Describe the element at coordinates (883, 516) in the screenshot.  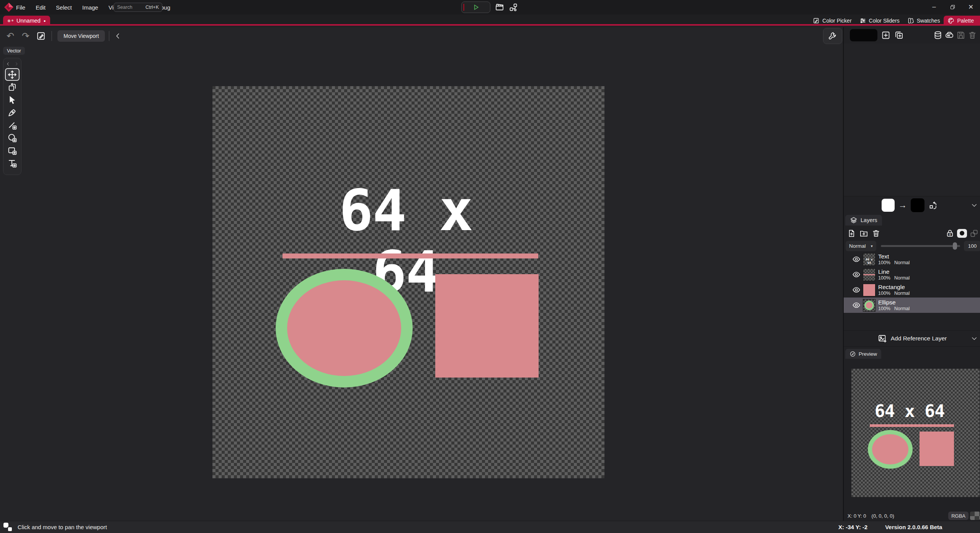
I see `pixel-rgba-values: (0, 0, 0, 0)` at that location.